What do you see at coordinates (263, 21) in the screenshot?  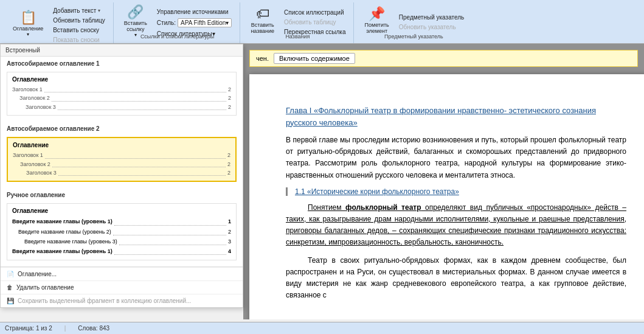 I see `insert-name-button: 🏷 Вставитьназвание` at bounding box center [263, 21].